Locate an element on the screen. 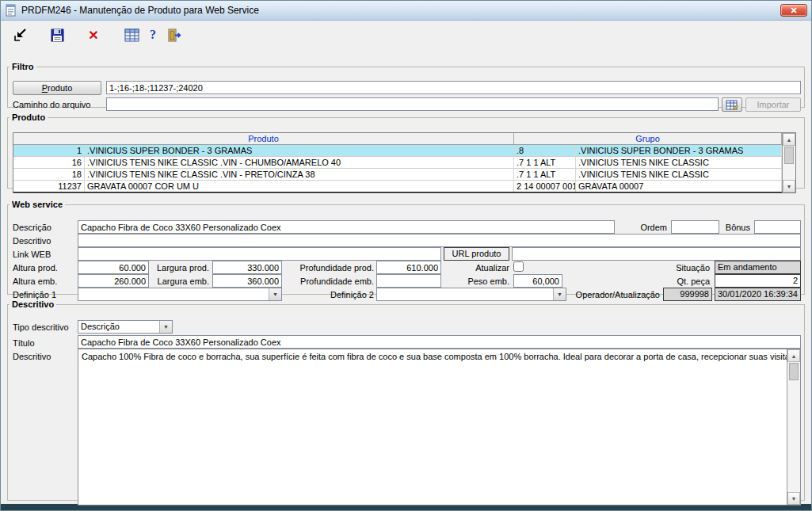 The height and width of the screenshot is (511, 812). delete-button: ✕ is located at coordinates (93, 35).